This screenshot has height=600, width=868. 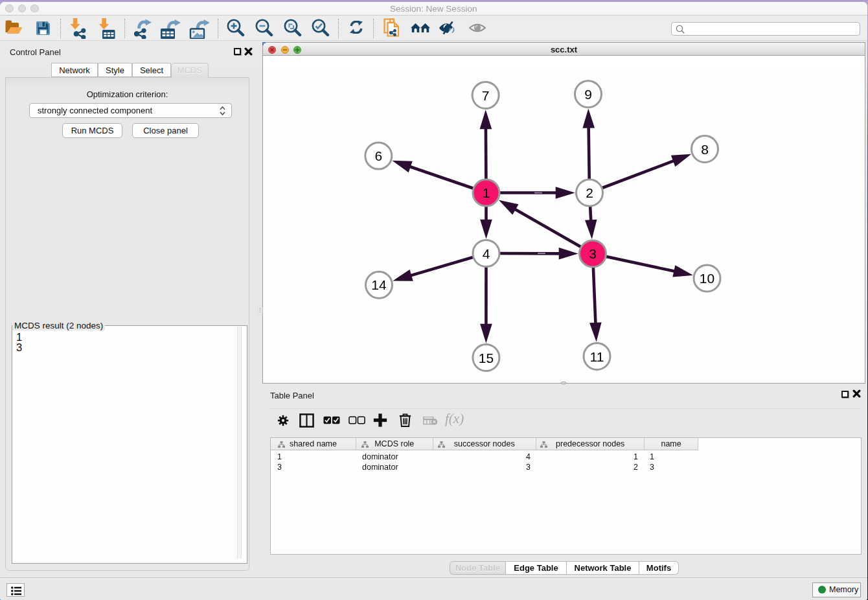 I want to click on svg-text: 11, so click(x=597, y=356).